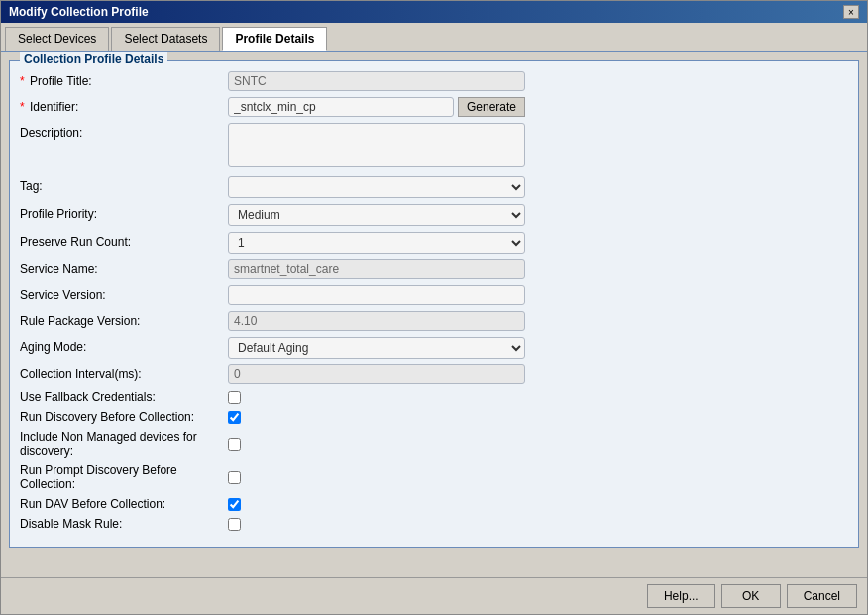 Image resolution: width=868 pixels, height=615 pixels. I want to click on row-description: Description:, so click(434, 147).